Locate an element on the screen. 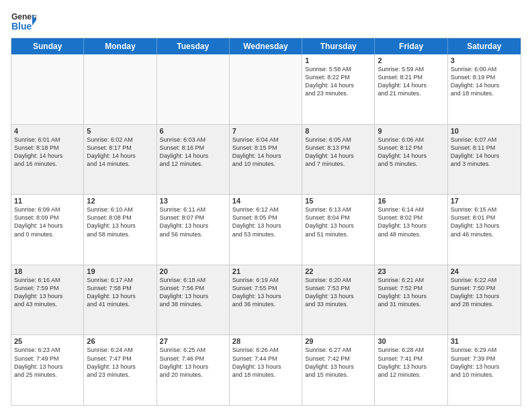  day-info: Sunrise: 6:22 AM Sunset: 7:50 PM Dayligh… is located at coordinates (484, 293).